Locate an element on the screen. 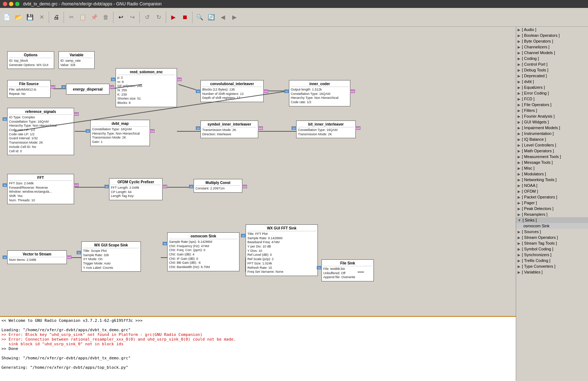 Image resolution: width=588 pixels, height=381 pixels. conv-interleaver-block: convolutional_interleaver Blocks (12 Byt… is located at coordinates (232, 91).